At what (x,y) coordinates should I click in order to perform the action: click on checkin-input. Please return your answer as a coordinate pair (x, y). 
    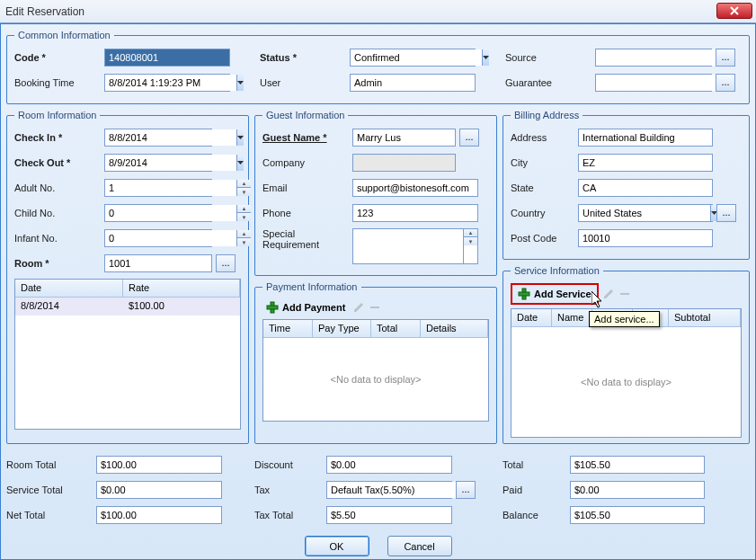
    Looking at the image, I should click on (171, 138).